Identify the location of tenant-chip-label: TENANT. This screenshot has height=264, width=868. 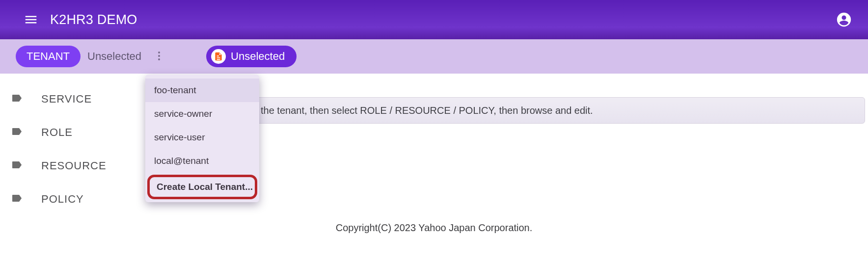
(48, 56).